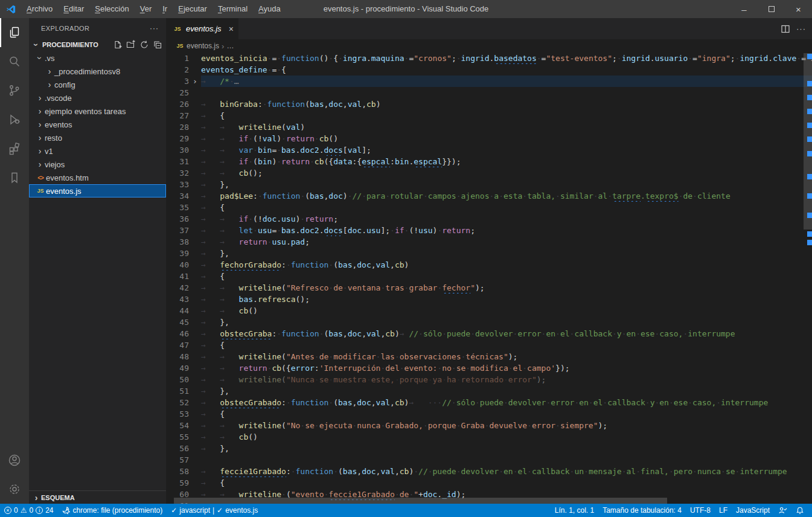 The height and width of the screenshot is (517, 812). Describe the element at coordinates (575, 510) in the screenshot. I see `cursor-position: Lín. 1, col. 1` at that location.